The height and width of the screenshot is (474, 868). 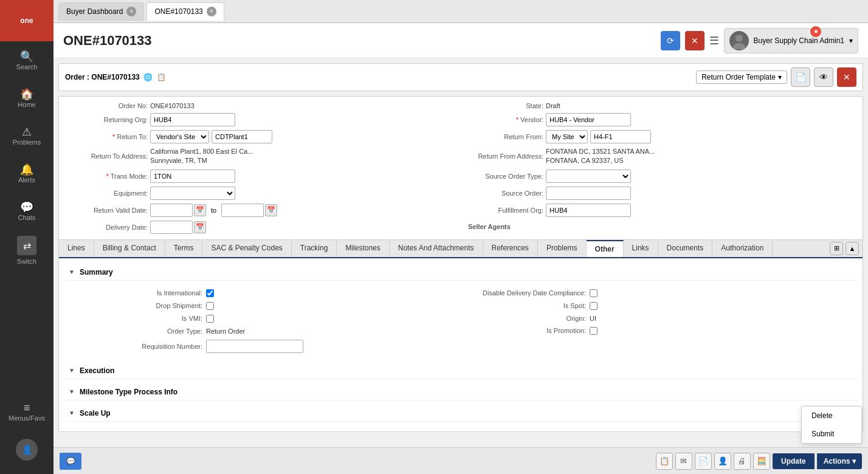 What do you see at coordinates (664, 461) in the screenshot?
I see `copy-button: 📋` at bounding box center [664, 461].